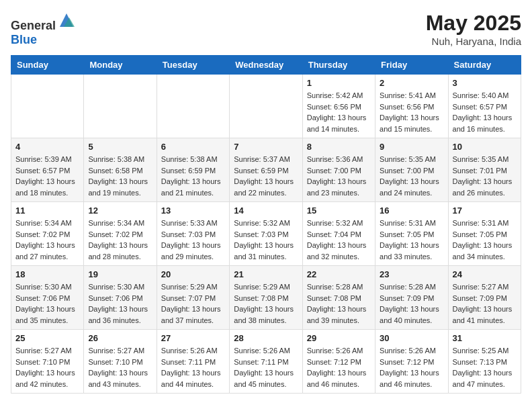 This screenshot has width=532, height=411. Describe the element at coordinates (484, 298) in the screenshot. I see `table-row: 24Sunrise: 5:27 AM Sunset: 7:09 PM Dayli…` at that location.